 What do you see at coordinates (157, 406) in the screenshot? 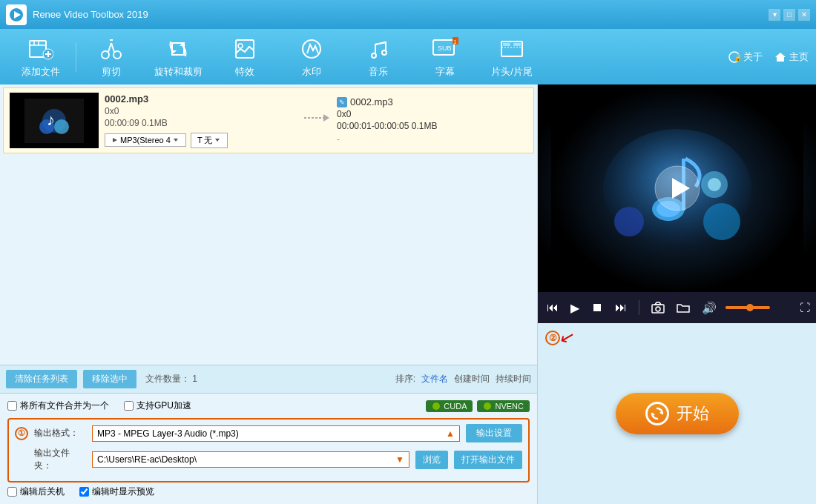
I see `gpu-checkbox-label: 支持GPU加速` at bounding box center [157, 406].